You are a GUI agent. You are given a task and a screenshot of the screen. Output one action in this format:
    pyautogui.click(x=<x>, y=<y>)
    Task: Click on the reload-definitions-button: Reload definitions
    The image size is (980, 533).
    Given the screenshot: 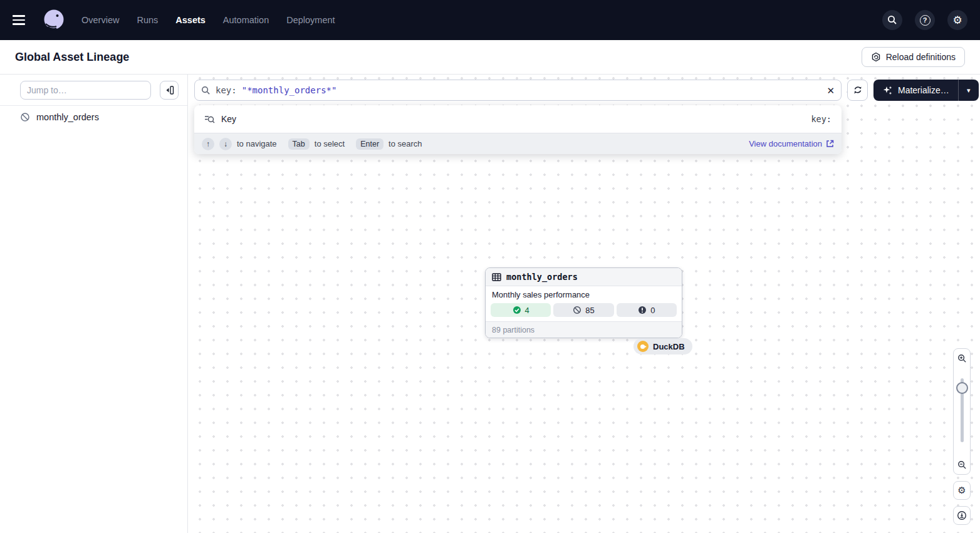 What is the action you would take?
    pyautogui.click(x=914, y=57)
    